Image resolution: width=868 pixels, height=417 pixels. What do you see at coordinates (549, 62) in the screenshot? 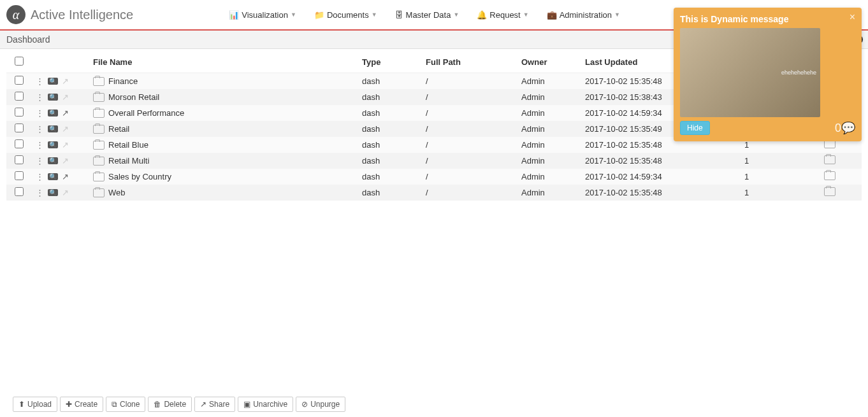
I see `col-owner: Owner` at bounding box center [549, 62].